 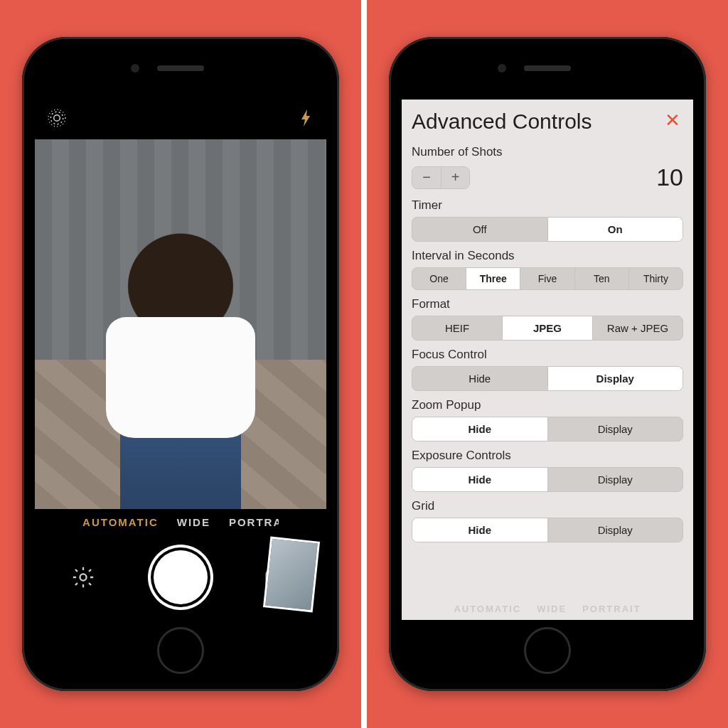 I want to click on camera-mode-selector: AUTOMATIC WIDE PORTRAIT, so click(x=181, y=522).